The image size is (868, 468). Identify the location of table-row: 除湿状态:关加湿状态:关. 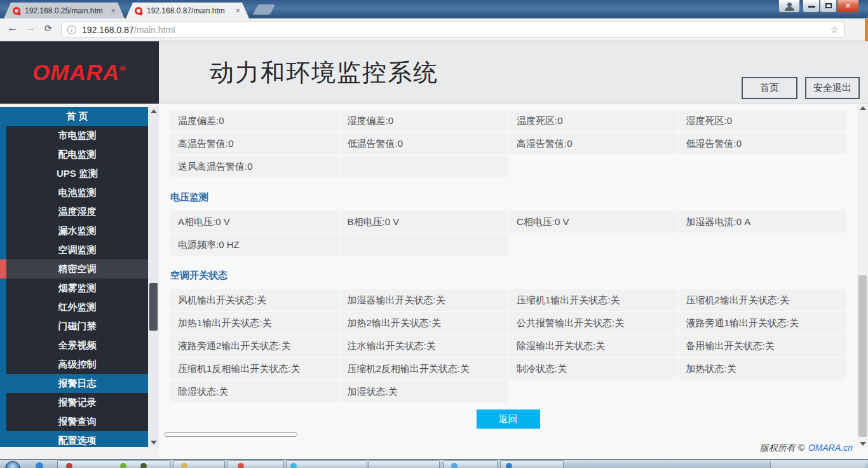
(508, 392).